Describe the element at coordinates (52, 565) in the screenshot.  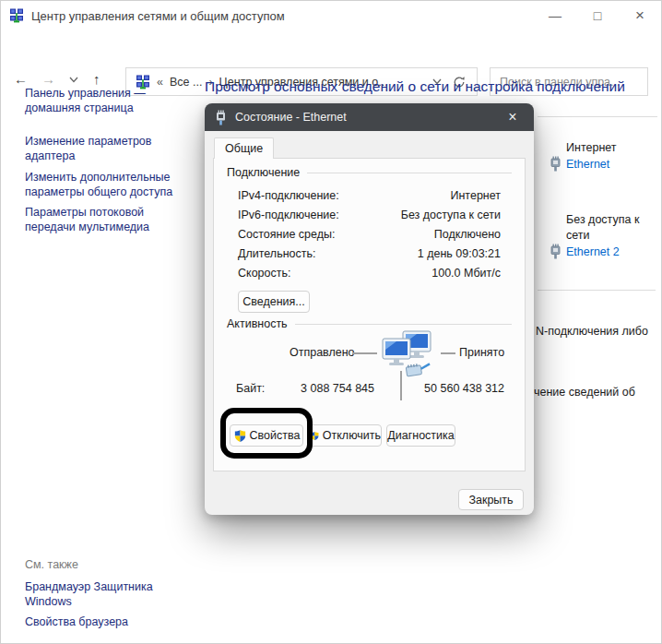
I see `see-also-header: См. также` at that location.